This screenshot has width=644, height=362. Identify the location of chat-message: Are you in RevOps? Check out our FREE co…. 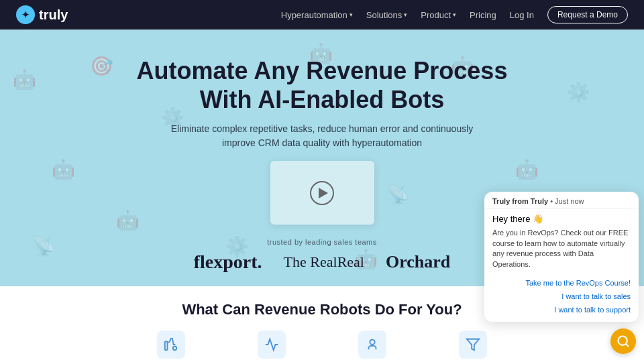
(561, 249).